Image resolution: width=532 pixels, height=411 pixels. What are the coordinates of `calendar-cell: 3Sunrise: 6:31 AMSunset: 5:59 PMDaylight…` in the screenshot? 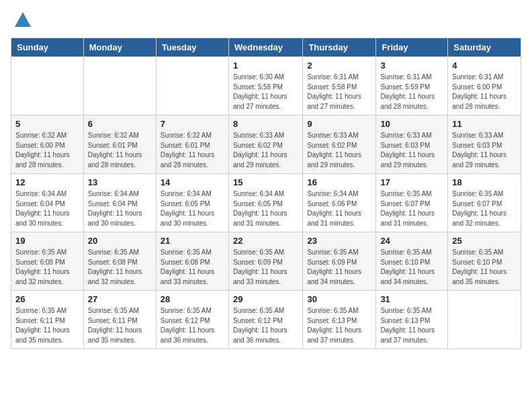 It's located at (412, 86).